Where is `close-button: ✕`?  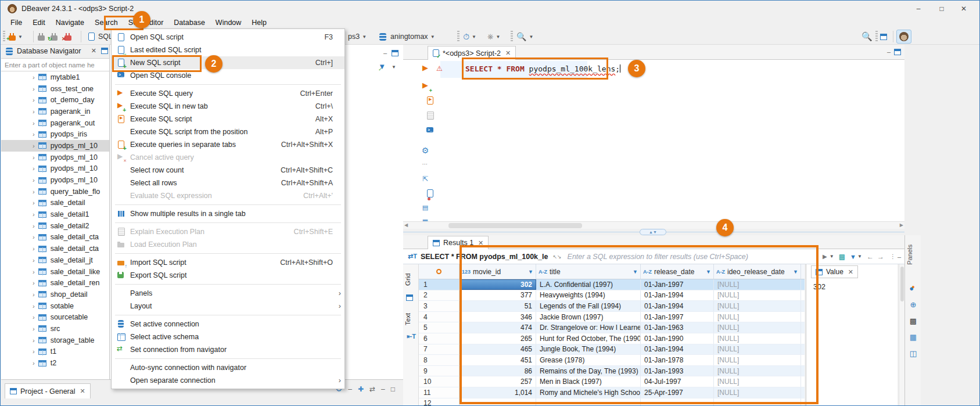 close-button: ✕ is located at coordinates (964, 9).